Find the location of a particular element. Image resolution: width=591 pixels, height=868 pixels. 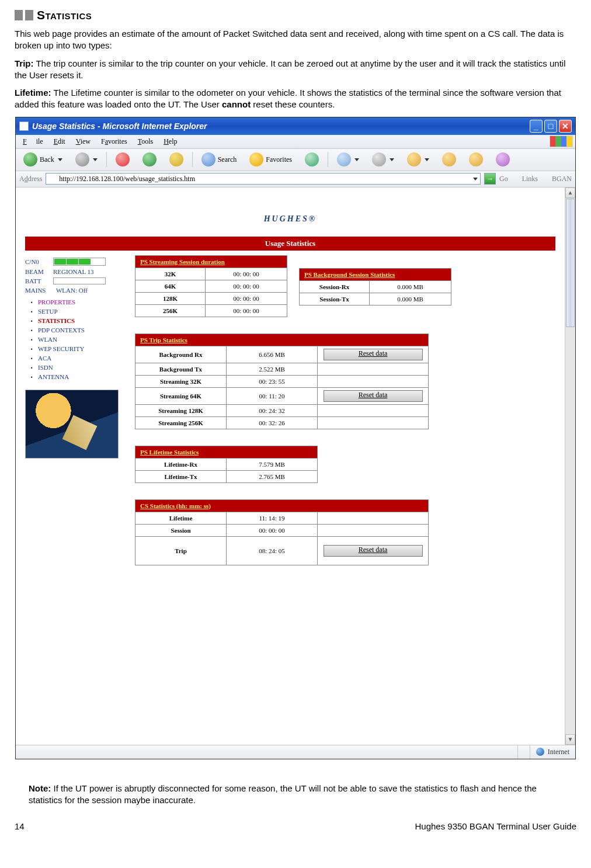

sidebar-item-pdp-contexts: PDP CONTEXTS is located at coordinates (78, 330).